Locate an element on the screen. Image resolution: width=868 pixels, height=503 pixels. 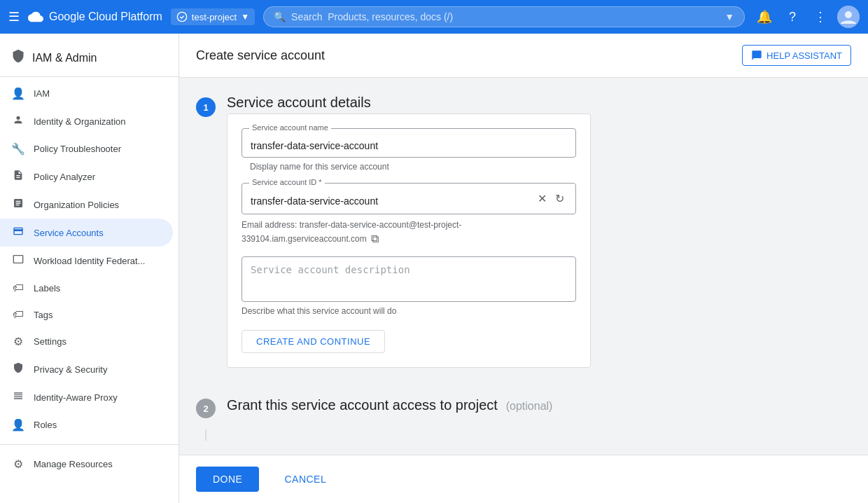
sidebar-item-tags: 🏷 Tags is located at coordinates (87, 315).